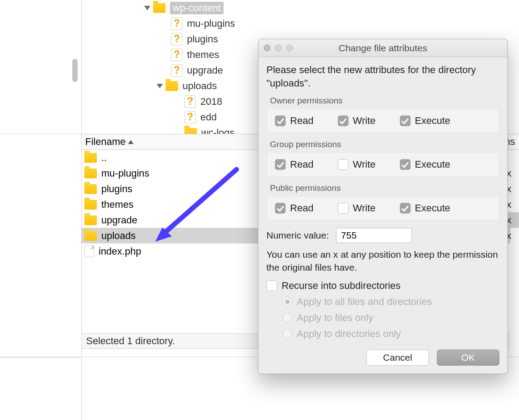 Image resolution: width=519 pixels, height=420 pixels. Describe the element at coordinates (295, 121) in the screenshot. I see `owner-read-checkbox: Read` at that location.